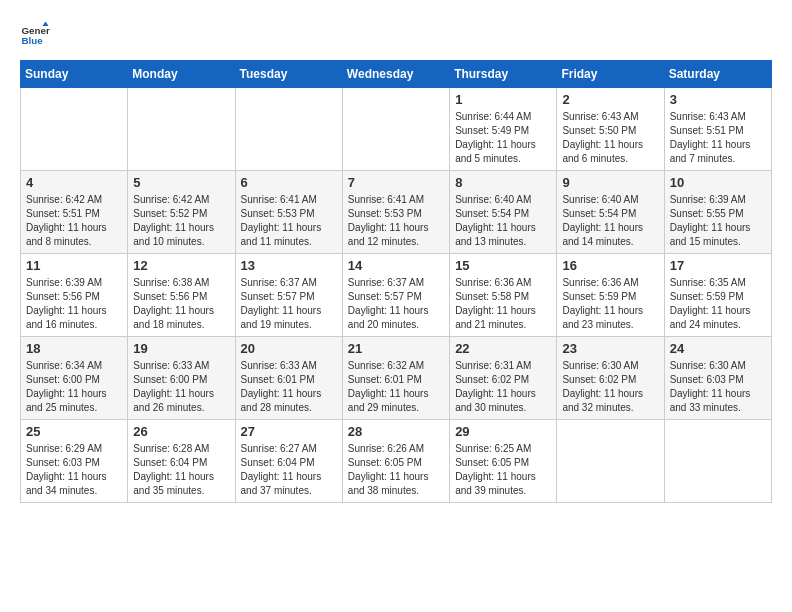 This screenshot has width=792, height=612. I want to click on calendar-cell: 19Sunrise: 6:33 AM Sunset: 6:00 PM Dayli…, so click(182, 378).